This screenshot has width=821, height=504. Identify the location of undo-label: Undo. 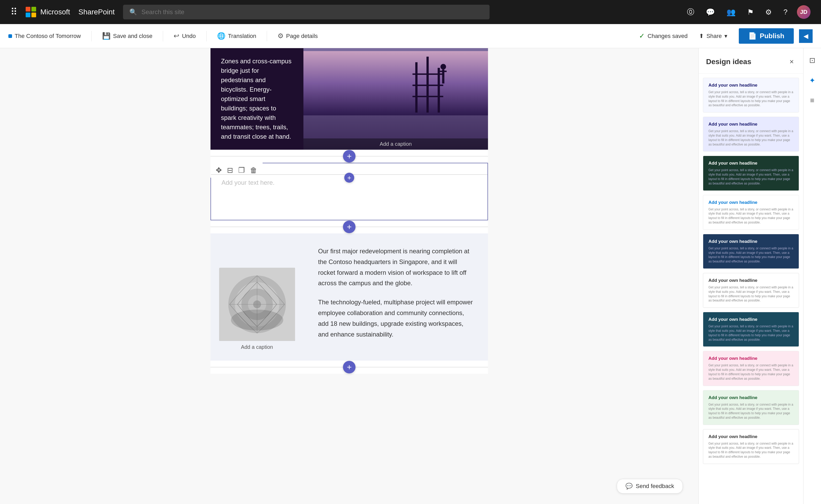
(189, 36).